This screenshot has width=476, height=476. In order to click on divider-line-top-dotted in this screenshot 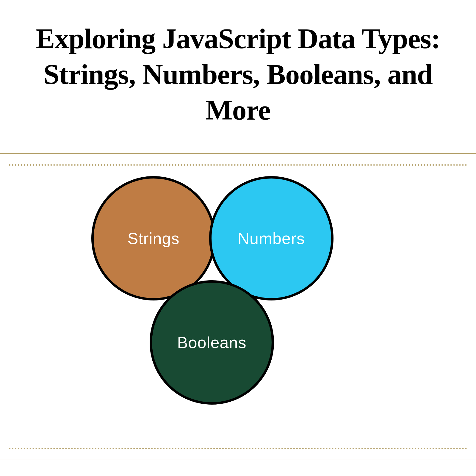, I will do `click(238, 165)`.